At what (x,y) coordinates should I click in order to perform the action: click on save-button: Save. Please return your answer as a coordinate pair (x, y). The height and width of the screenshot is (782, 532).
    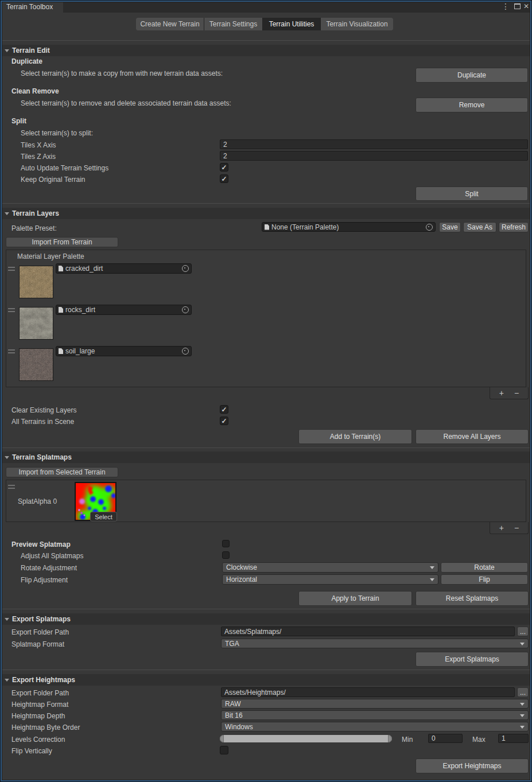
    Looking at the image, I should click on (450, 227).